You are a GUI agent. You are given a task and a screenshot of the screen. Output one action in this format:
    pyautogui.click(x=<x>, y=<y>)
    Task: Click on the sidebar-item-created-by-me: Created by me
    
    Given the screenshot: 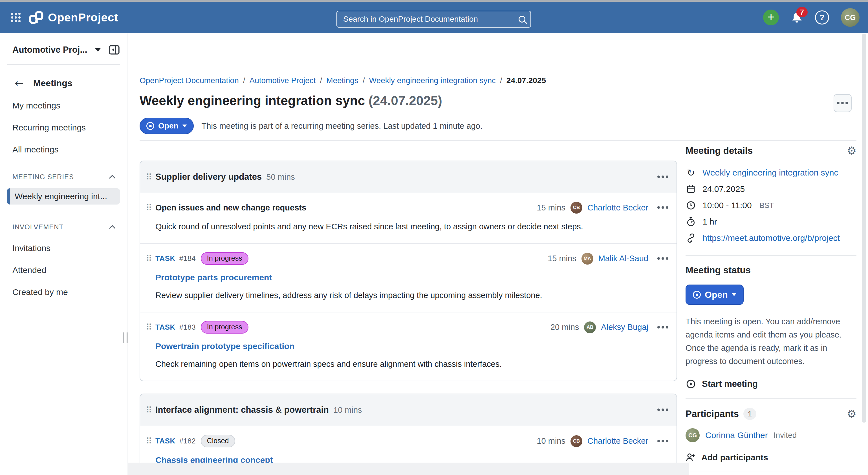 What is the action you would take?
    pyautogui.click(x=66, y=292)
    